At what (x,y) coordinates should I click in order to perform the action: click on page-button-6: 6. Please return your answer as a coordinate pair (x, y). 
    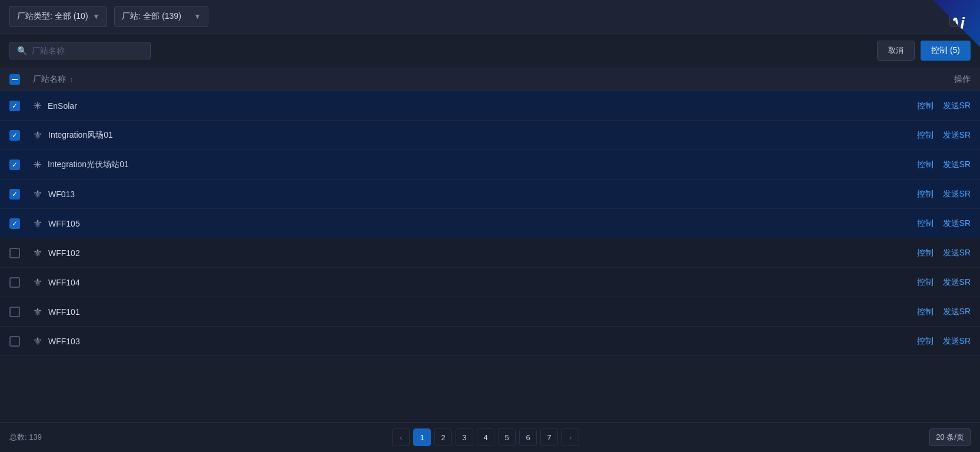
    Looking at the image, I should click on (528, 437).